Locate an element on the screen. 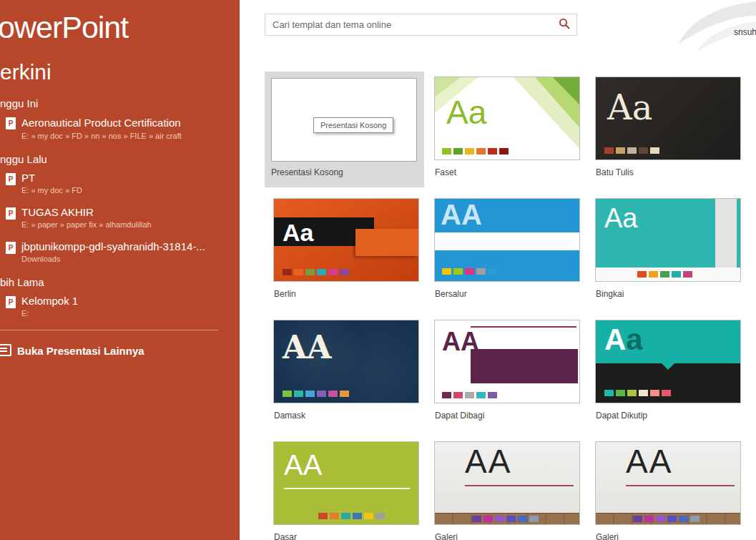 This screenshot has width=756, height=540. app-title: owerPoint is located at coordinates (64, 27).